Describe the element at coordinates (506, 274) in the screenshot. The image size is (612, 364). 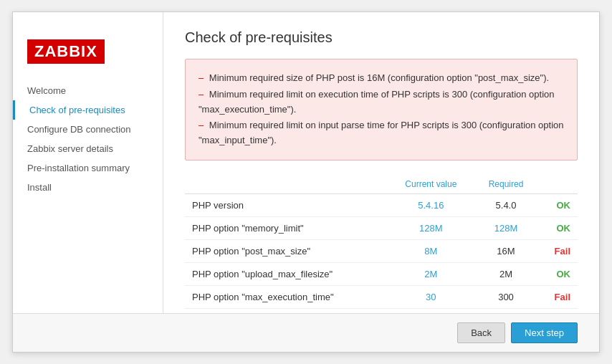
I see `cell-required-3: 2M` at that location.